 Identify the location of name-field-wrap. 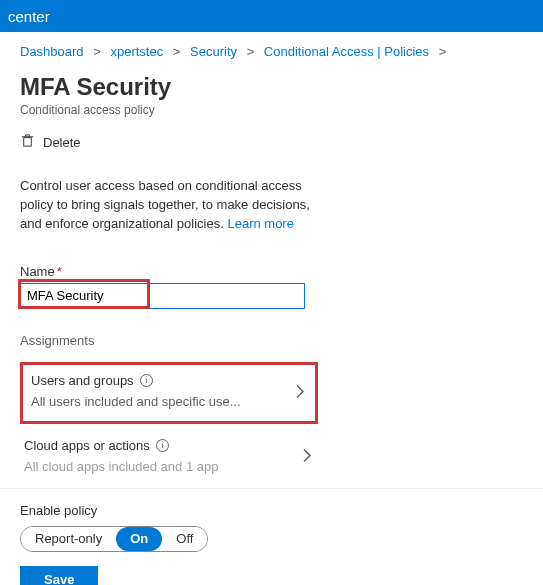
(272, 296).